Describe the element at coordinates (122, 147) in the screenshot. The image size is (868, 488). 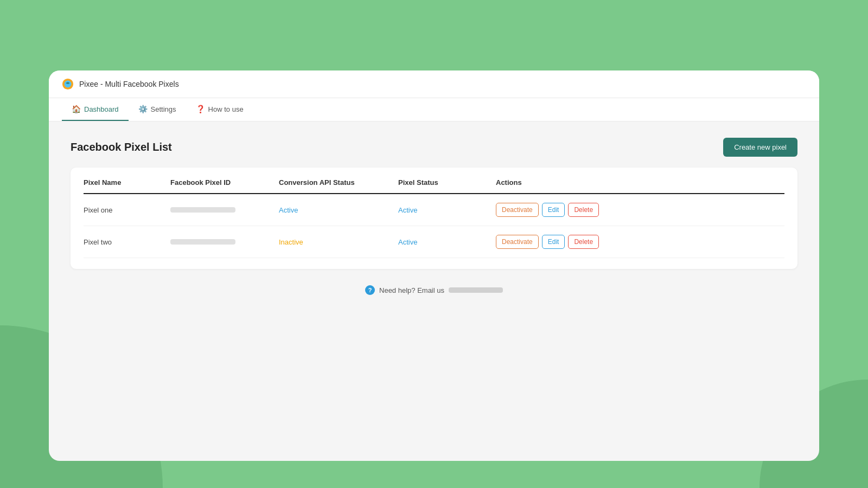
I see `page-title: Facebook Pixel List` at that location.